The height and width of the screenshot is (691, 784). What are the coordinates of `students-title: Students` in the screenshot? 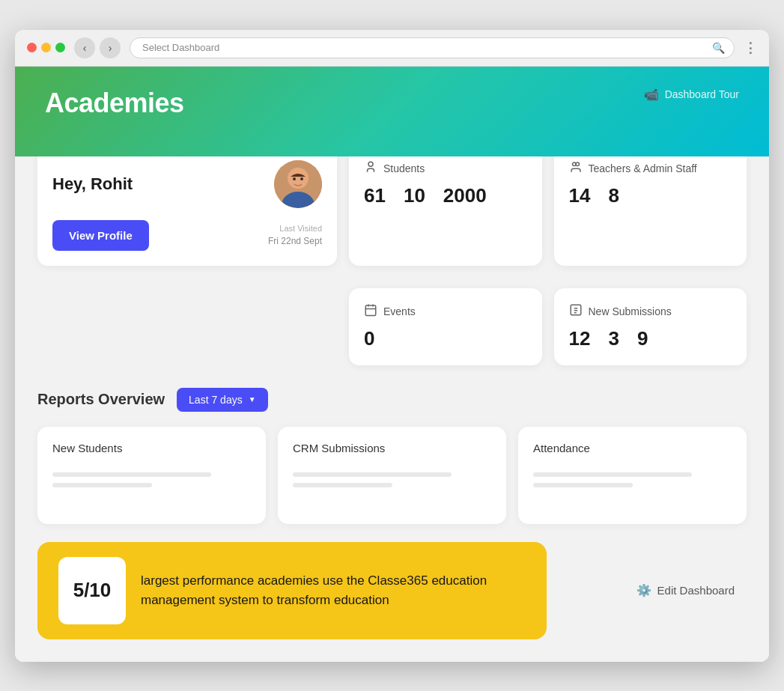 It's located at (404, 168).